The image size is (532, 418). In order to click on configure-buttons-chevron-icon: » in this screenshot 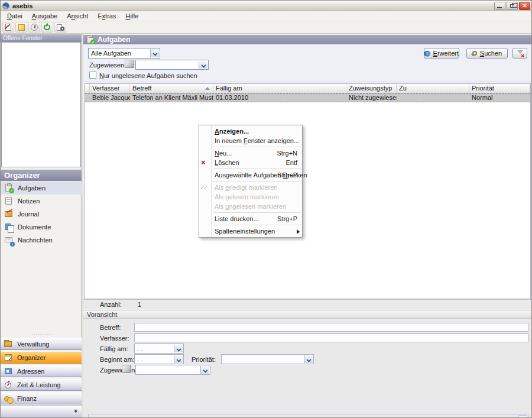, I will do `click(76, 411)`.